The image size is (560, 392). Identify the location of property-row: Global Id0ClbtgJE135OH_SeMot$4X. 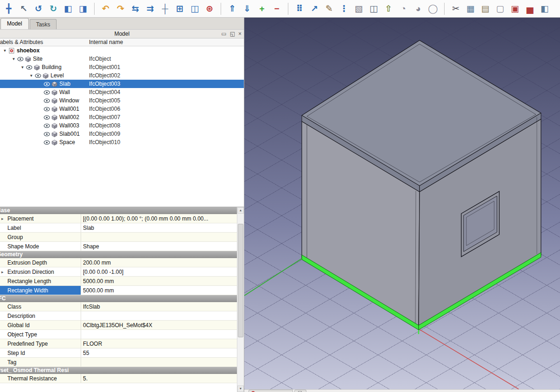
(119, 325).